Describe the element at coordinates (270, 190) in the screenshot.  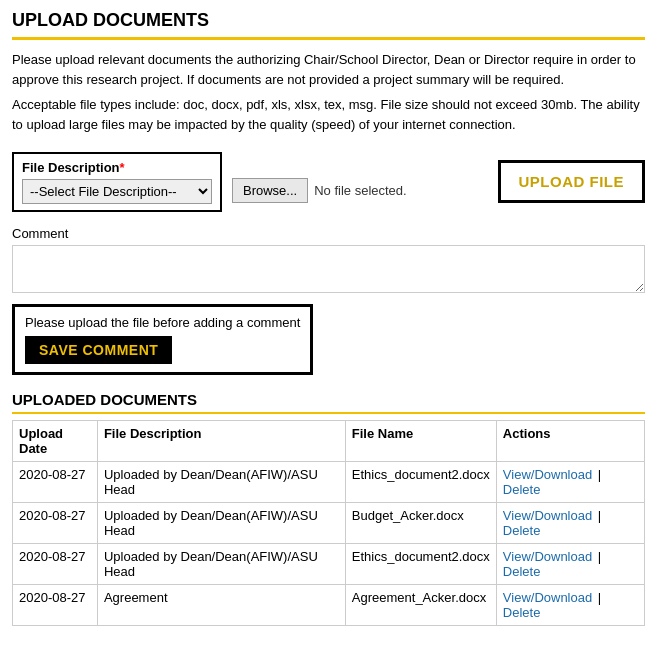
I see `browse-button: Browse...` at that location.